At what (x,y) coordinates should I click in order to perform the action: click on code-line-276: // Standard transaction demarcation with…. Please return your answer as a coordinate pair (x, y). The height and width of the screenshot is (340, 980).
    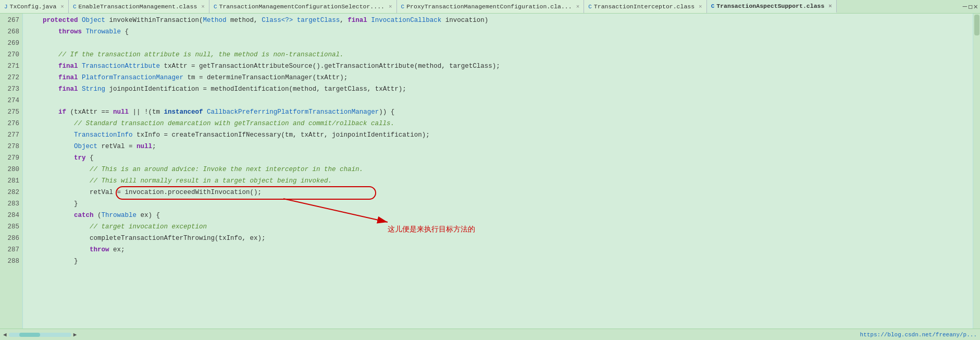
    Looking at the image, I should click on (500, 124).